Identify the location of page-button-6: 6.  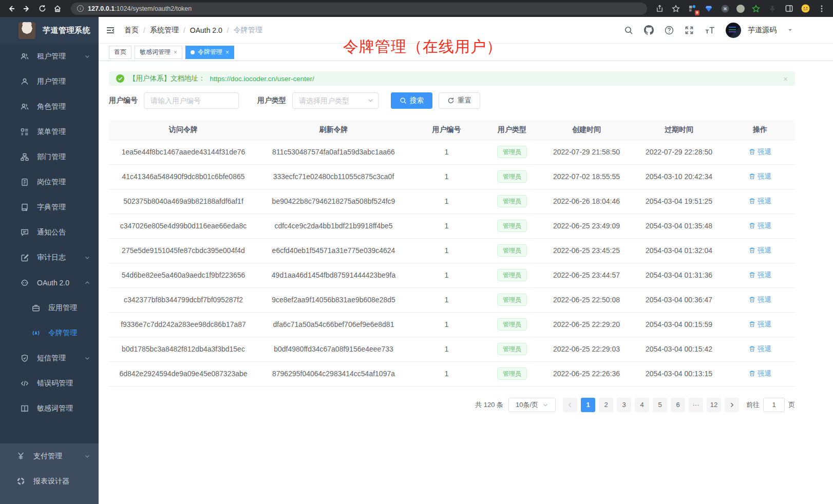
(678, 405).